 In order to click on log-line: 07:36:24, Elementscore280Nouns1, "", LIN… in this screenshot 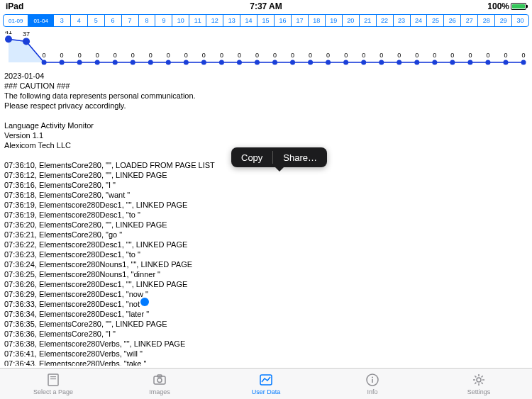, I will do `click(266, 264)`.